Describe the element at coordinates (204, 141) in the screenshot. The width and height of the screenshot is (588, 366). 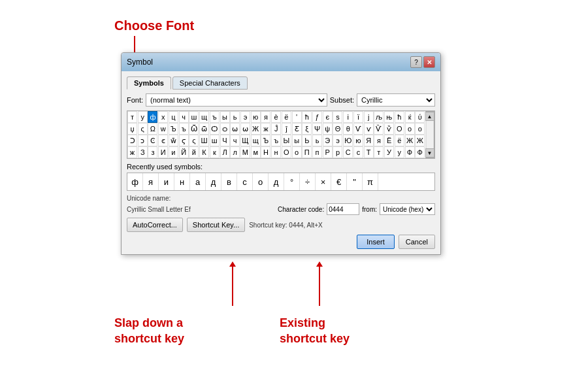
I see `symbol-cell: Ш` at that location.